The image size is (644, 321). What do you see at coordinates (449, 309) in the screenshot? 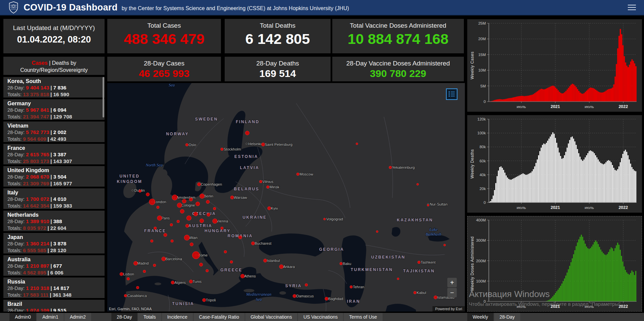
I see `powered-by-esri: Powered by Esri` at bounding box center [449, 309].